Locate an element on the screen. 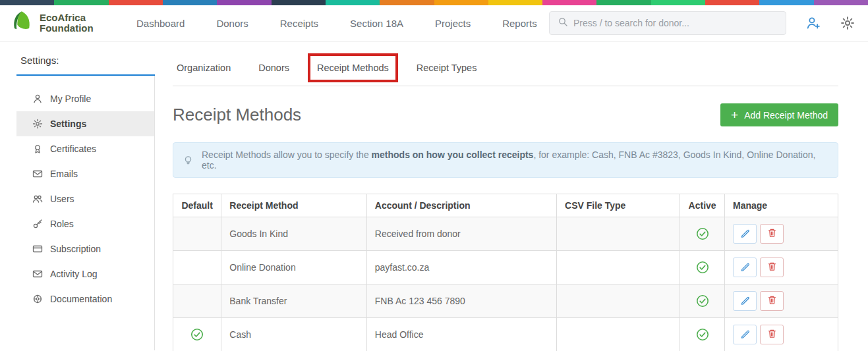  sidebar-item-settings: Settings is located at coordinates (86, 124).